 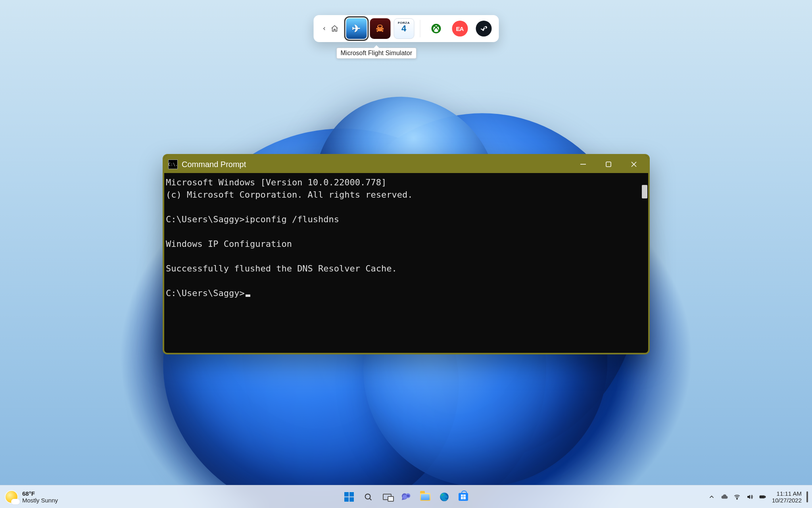 What do you see at coordinates (404, 29) in the screenshot?
I see `game-tile-forza` at bounding box center [404, 29].